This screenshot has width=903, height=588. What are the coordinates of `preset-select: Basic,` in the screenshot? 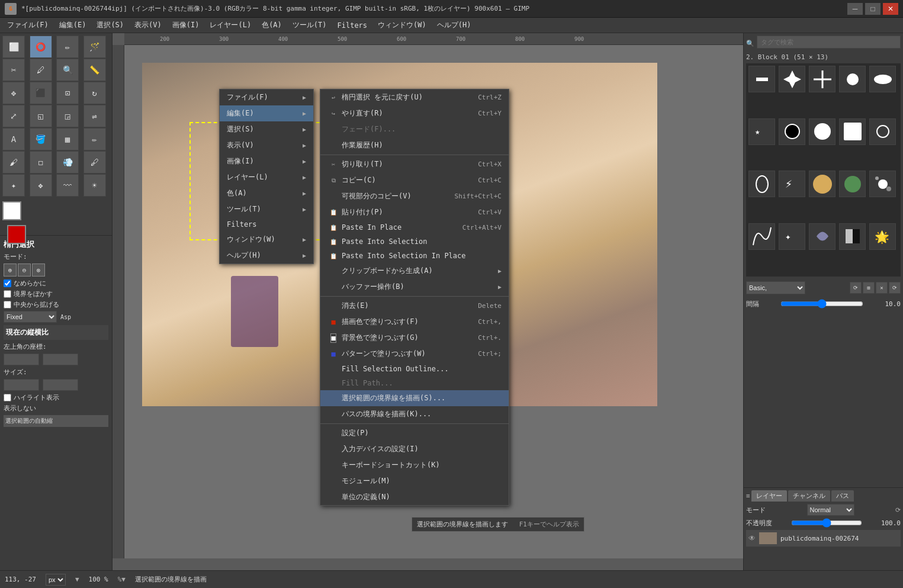 It's located at (776, 288).